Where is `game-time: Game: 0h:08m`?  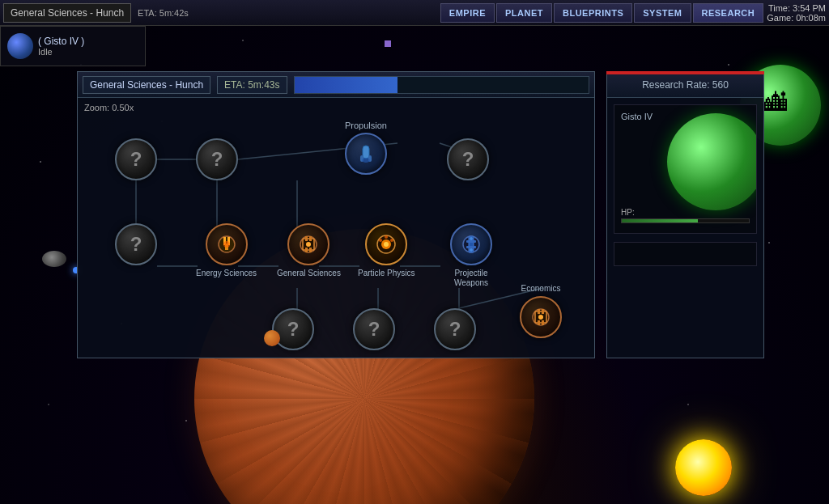
game-time: Game: 0h:08m is located at coordinates (797, 18).